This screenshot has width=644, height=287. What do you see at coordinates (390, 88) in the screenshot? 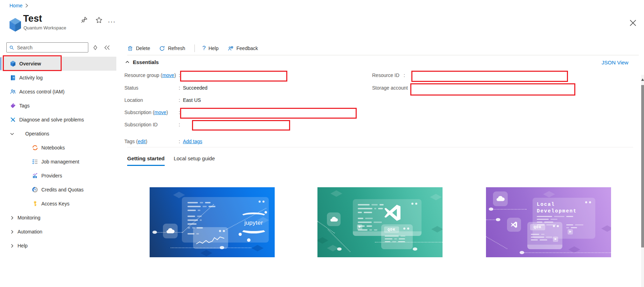
I see `essentials-row-storage-account: Storage account :` at bounding box center [390, 88].